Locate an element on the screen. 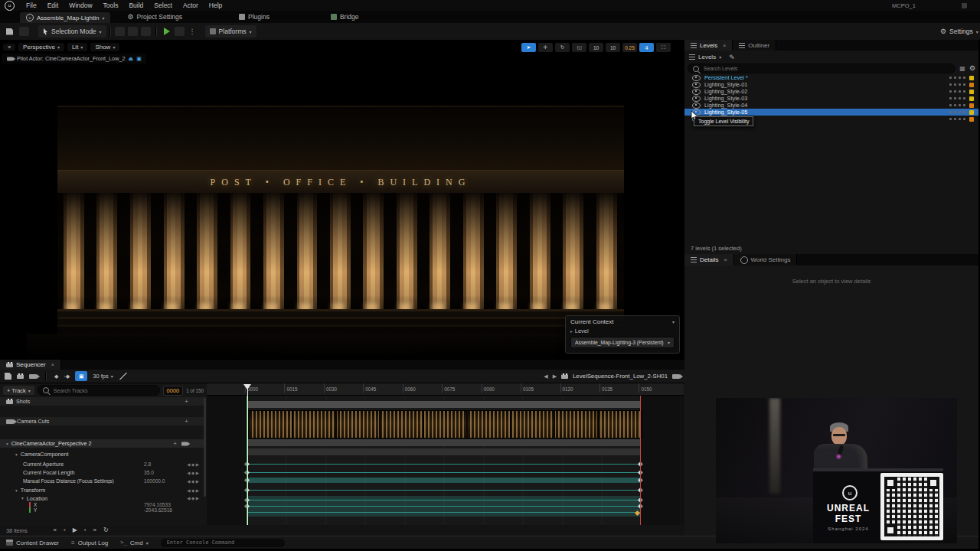  timeline-tracks is located at coordinates (446, 461).